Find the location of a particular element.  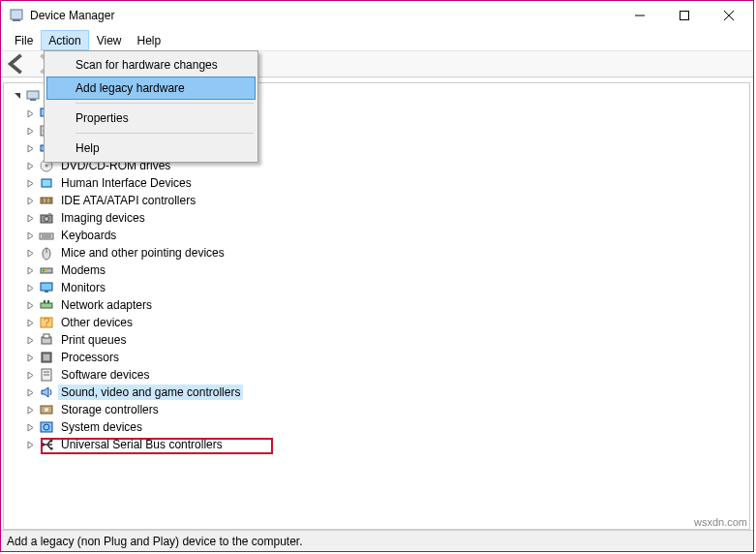

menu-scan-hardware: Scan for hardware changes is located at coordinates (151, 65).